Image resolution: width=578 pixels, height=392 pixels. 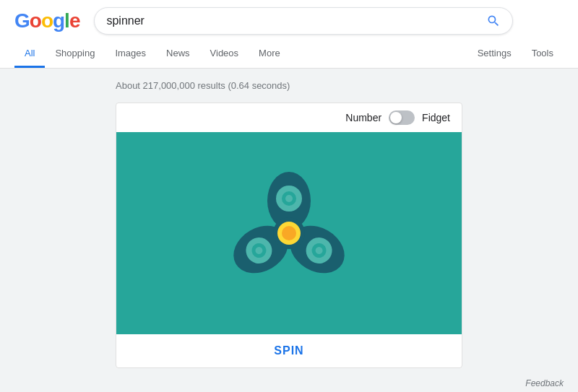 What do you see at coordinates (402, 118) in the screenshot?
I see `spinner-toggle` at bounding box center [402, 118].